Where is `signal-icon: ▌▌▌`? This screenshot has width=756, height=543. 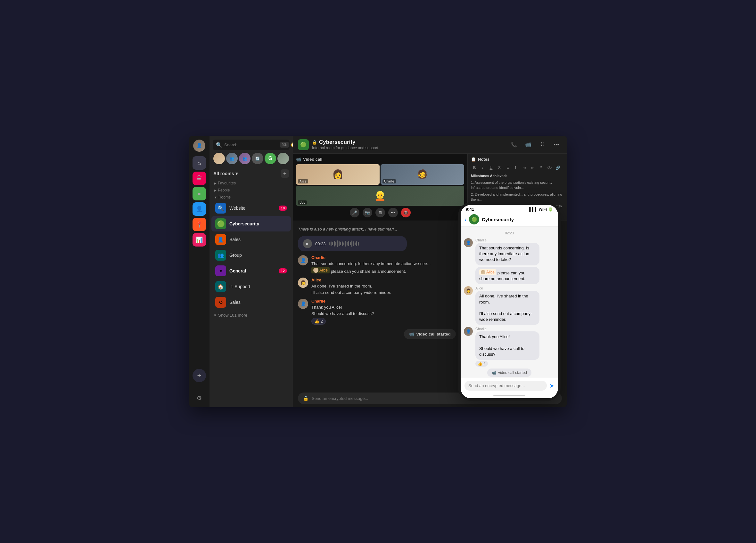 signal-icon: ▌▌▌ is located at coordinates (533, 209).